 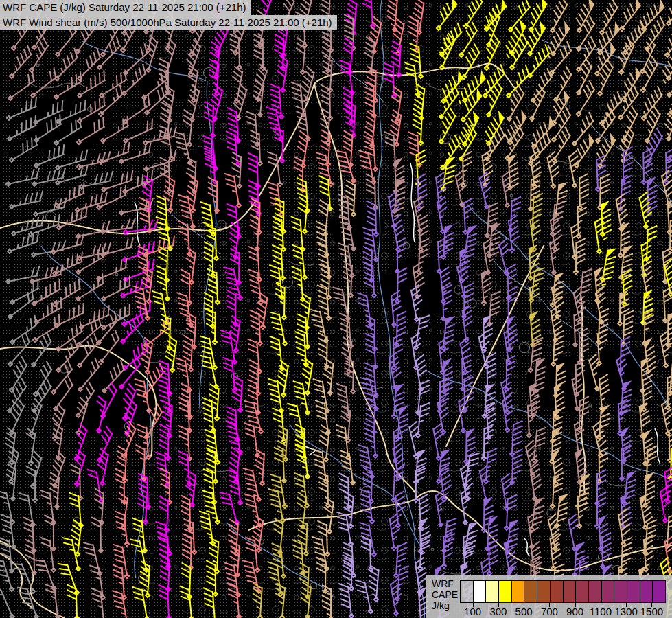 What do you see at coordinates (549, 597) in the screenshot?
I see `cape-legend: WRF CAPE J/kg 10030050070090011001300150…` at bounding box center [549, 597].